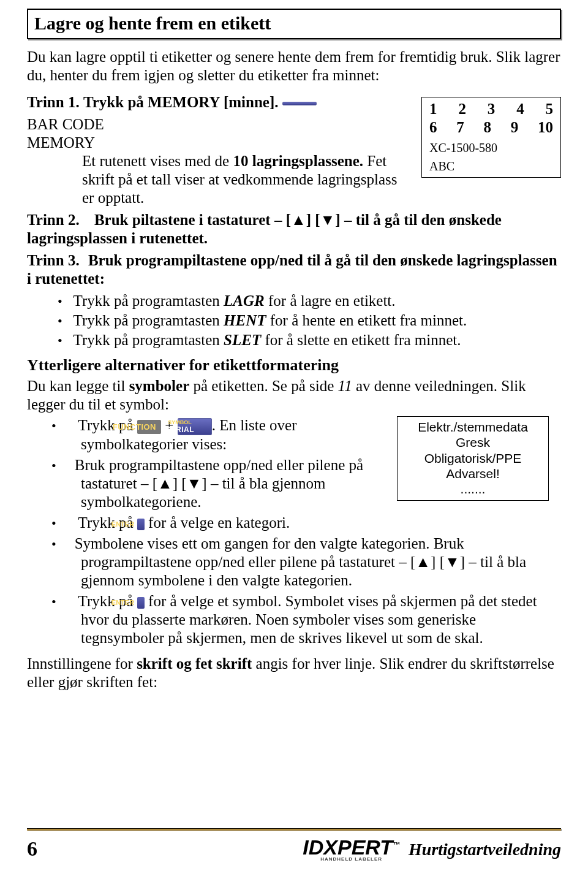 The width and height of the screenshot is (588, 879). Describe the element at coordinates (245, 320) in the screenshot. I see `softkey-name: HENT` at that location.